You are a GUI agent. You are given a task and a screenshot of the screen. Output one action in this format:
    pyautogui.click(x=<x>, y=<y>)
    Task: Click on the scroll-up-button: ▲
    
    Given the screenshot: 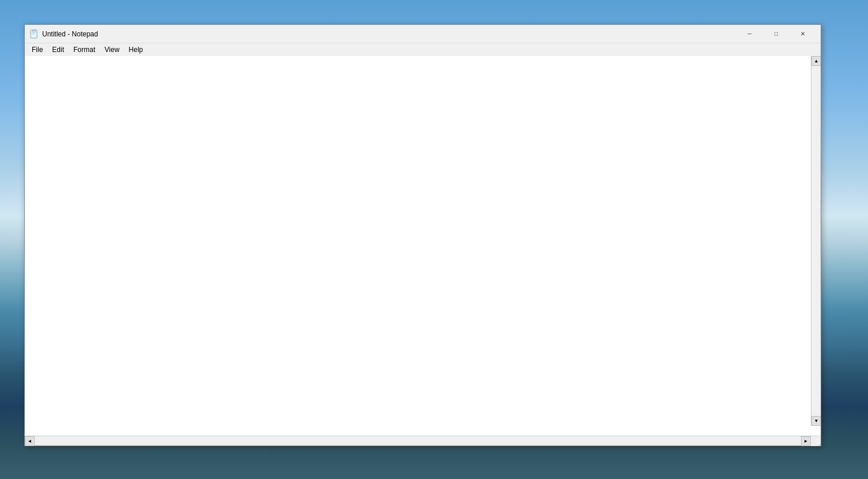 What is the action you would take?
    pyautogui.click(x=816, y=61)
    